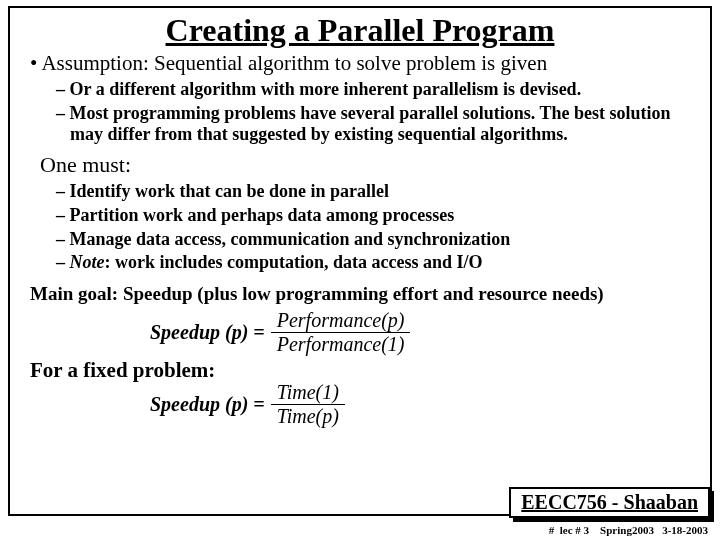 The height and width of the screenshot is (540, 720). Describe the element at coordinates (368, 165) in the screenshot. I see `one-must-heading: One must:` at that location.